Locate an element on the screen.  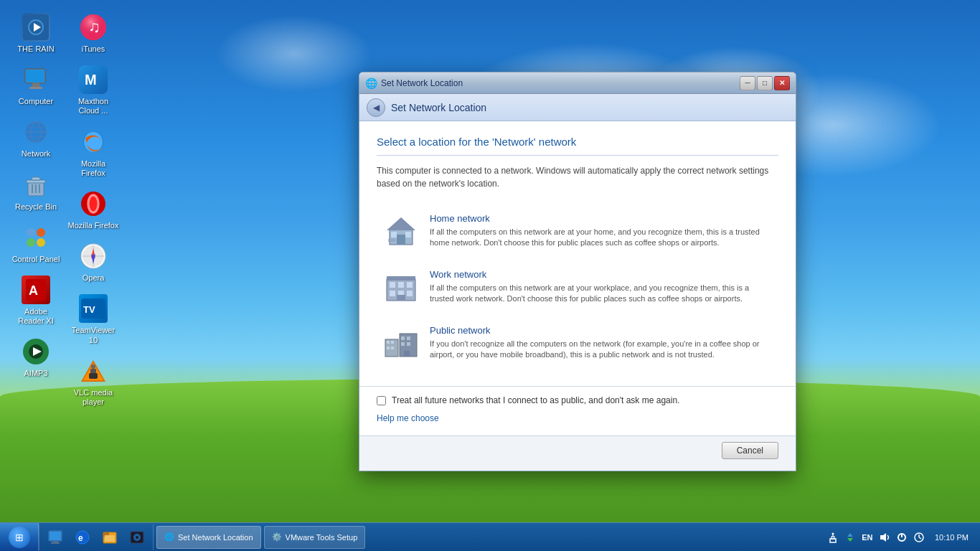
tray-clock-icon is located at coordinates (919, 537).